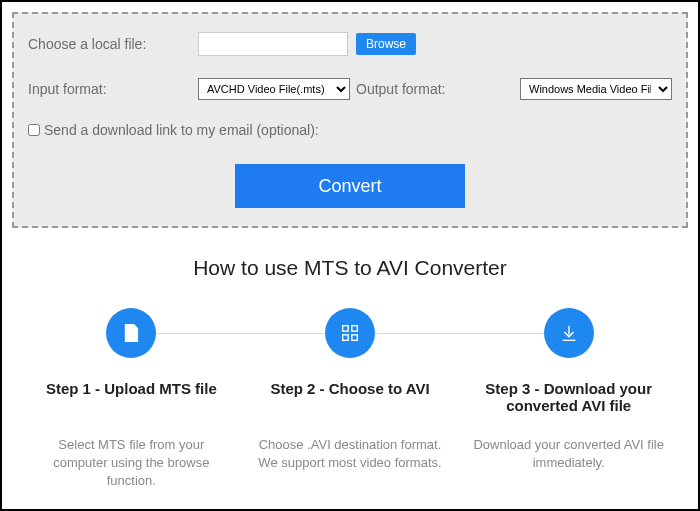  Describe the element at coordinates (568, 400) in the screenshot. I see `step-3: Step 3 - Download your converted AVI fil…` at that location.